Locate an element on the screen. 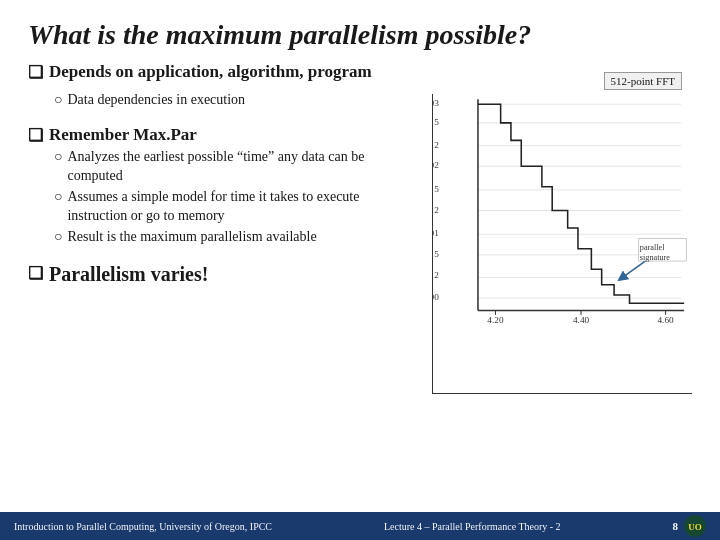  svg-text: 1e+02 is located at coordinates (436, 165).